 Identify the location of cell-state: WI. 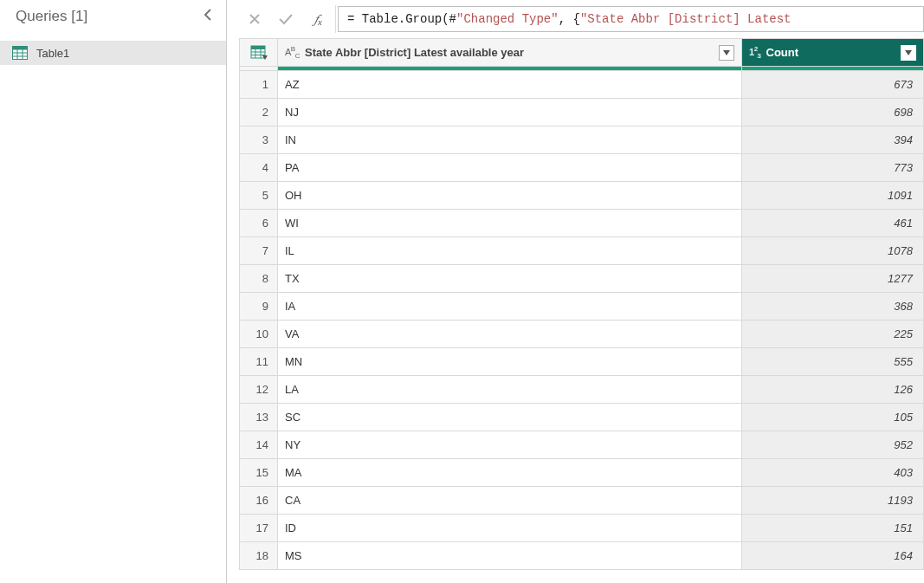
(510, 223).